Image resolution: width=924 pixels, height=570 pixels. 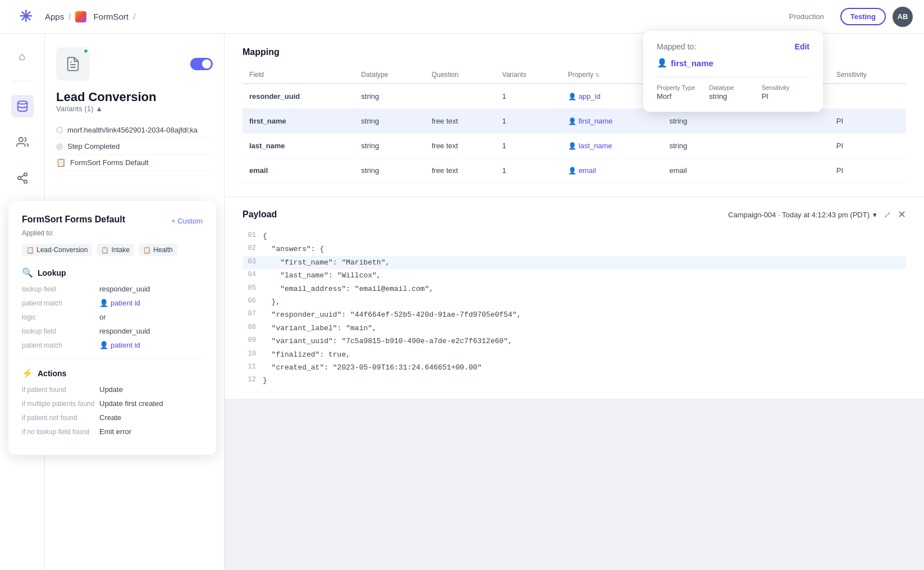 I want to click on prop-lastname: 👤 last_name, so click(x=612, y=146).